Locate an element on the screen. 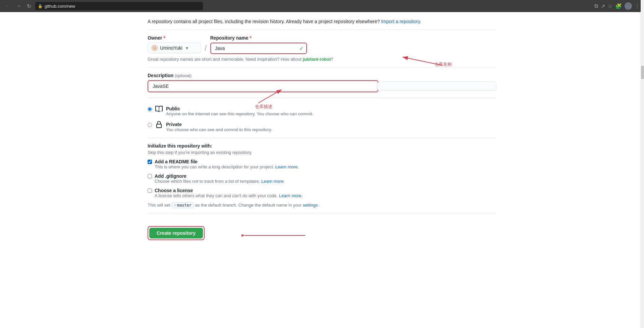 The image size is (644, 328). private-description: You choose who can see and commit to thi… is located at coordinates (219, 129).